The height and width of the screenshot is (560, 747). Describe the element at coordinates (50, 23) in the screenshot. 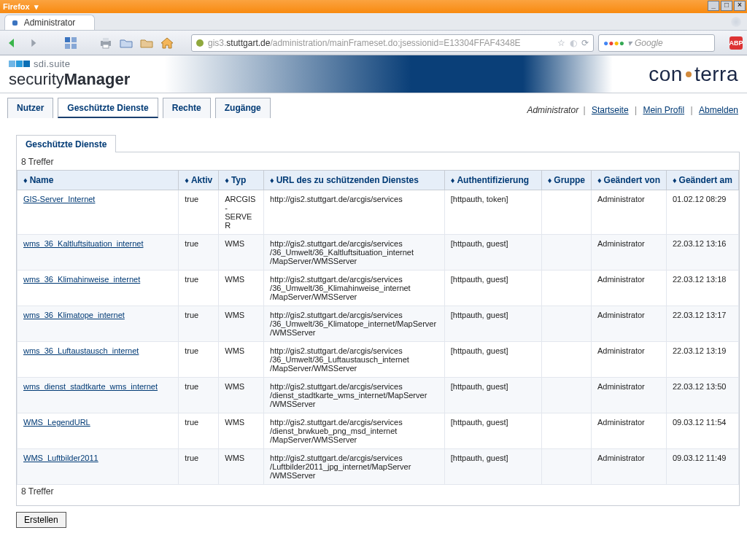

I see `tab-label: Administrator` at that location.